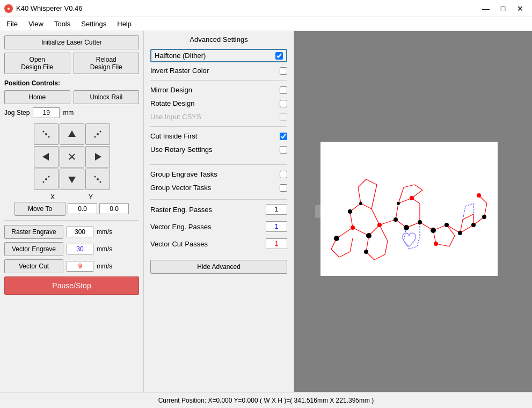 The height and width of the screenshot is (408, 532). I want to click on invert-raster-row: Invert Raster Color, so click(219, 71).